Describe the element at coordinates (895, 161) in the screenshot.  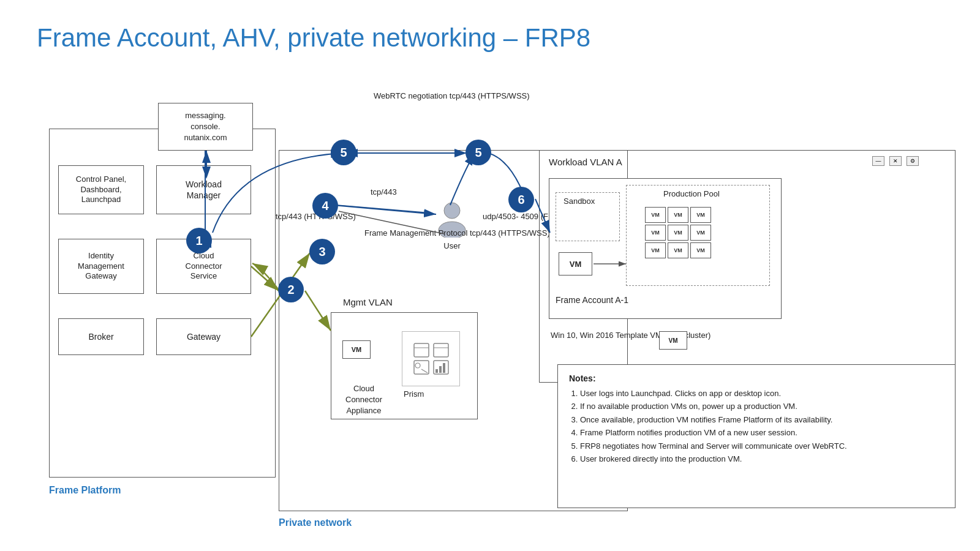
I see `window-controls: — ✕ ⚙` at that location.